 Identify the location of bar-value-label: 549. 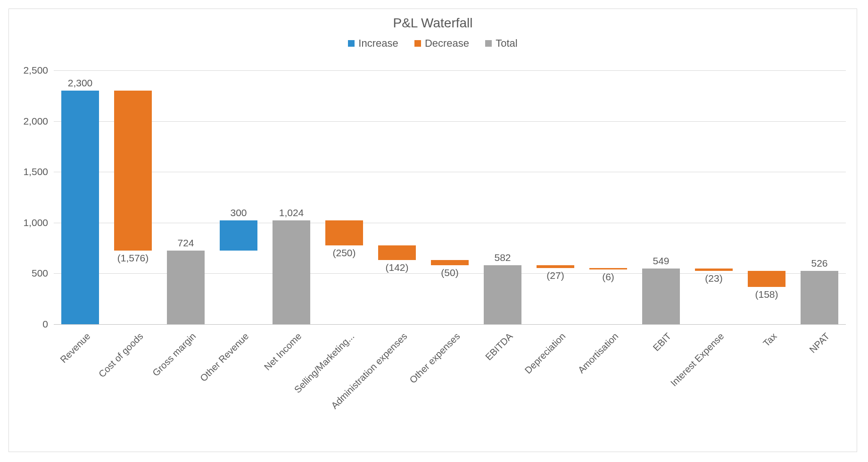
(661, 261).